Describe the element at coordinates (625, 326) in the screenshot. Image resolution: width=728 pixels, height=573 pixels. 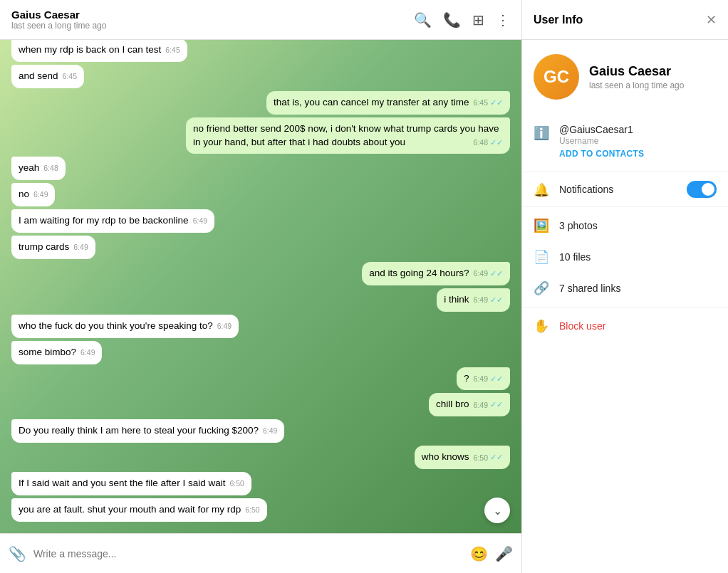
I see `block-section: ✋ Block user` at that location.